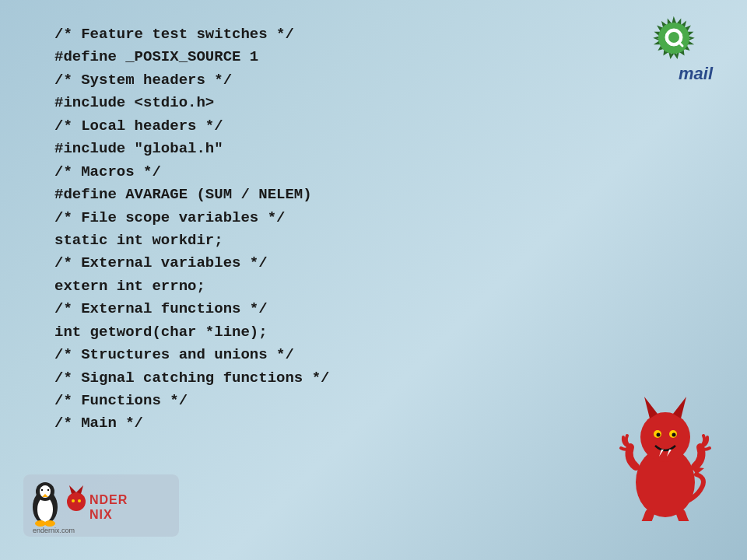 The image size is (747, 560). Describe the element at coordinates (191, 126) in the screenshot. I see `code-line-4: /* Local headers */` at that location.